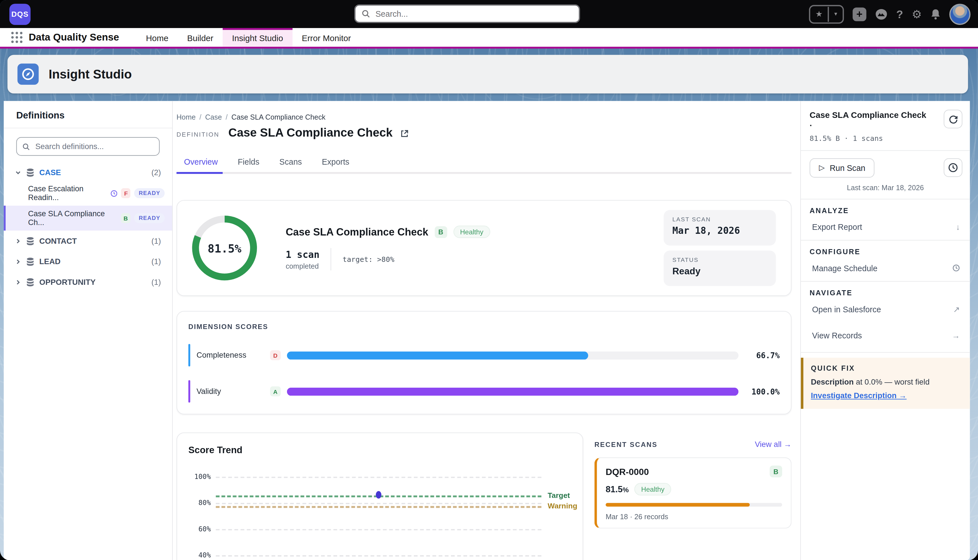  I want to click on health-badge: Healthy, so click(653, 489).